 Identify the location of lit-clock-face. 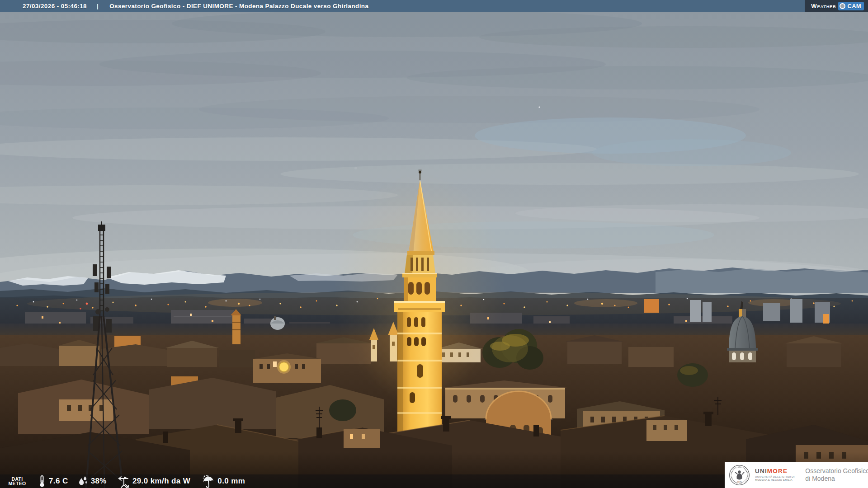
(284, 367).